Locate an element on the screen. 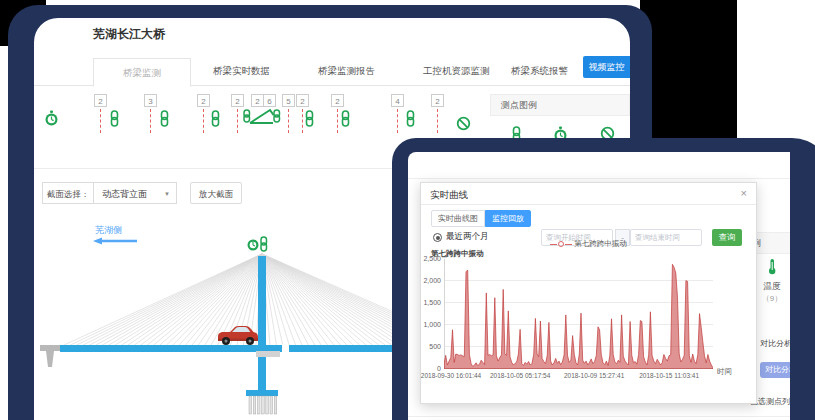 The image size is (815, 420). chart-y-tick: 2,500 is located at coordinates (431, 258).